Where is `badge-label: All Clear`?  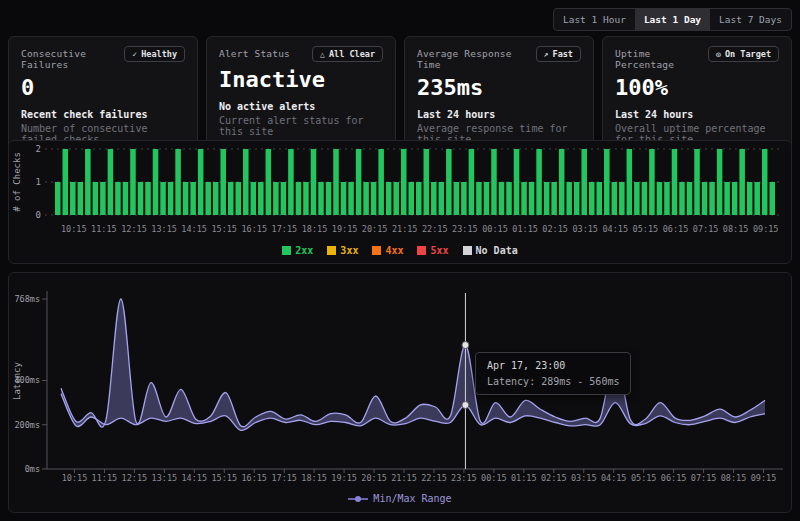 badge-label: All Clear is located at coordinates (352, 54).